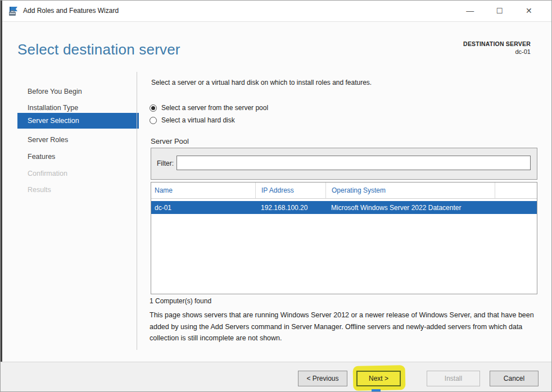 The width and height of the screenshot is (552, 392). Describe the element at coordinates (78, 140) in the screenshot. I see `sidebar-item-server-roles: Server Roles` at that location.